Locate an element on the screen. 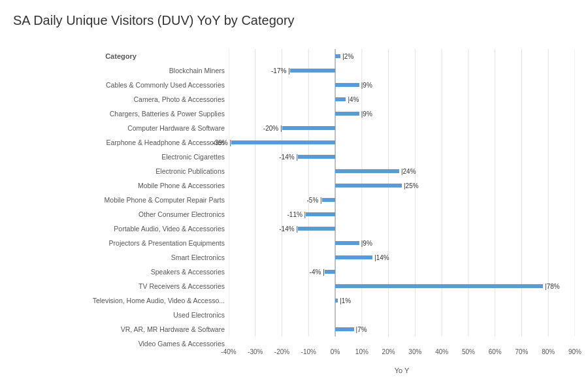 The height and width of the screenshot is (392, 588). bar-value-label: |25% is located at coordinates (410, 186).